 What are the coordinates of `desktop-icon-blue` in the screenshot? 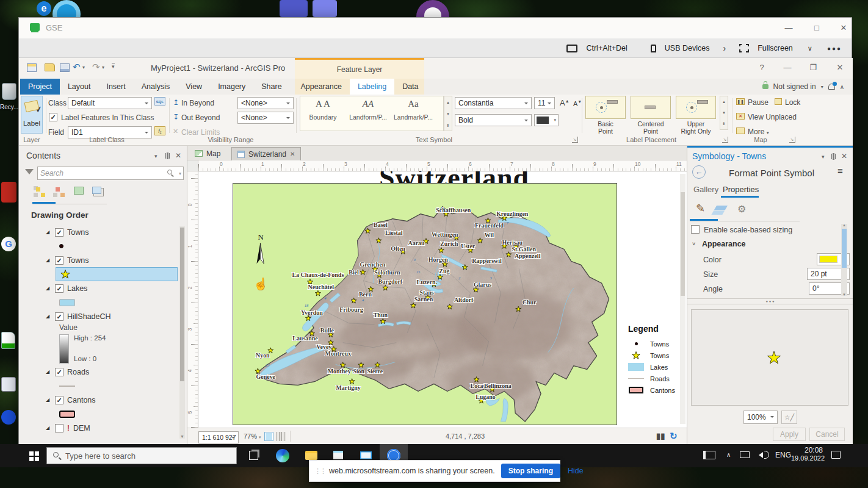 It's located at (9, 417).